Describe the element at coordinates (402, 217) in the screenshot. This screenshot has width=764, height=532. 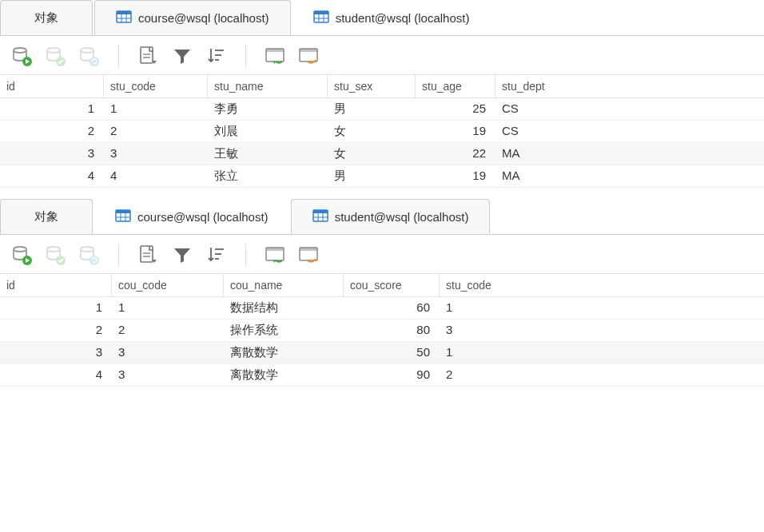
I see `tab-label: student@wsql (localhost)` at that location.